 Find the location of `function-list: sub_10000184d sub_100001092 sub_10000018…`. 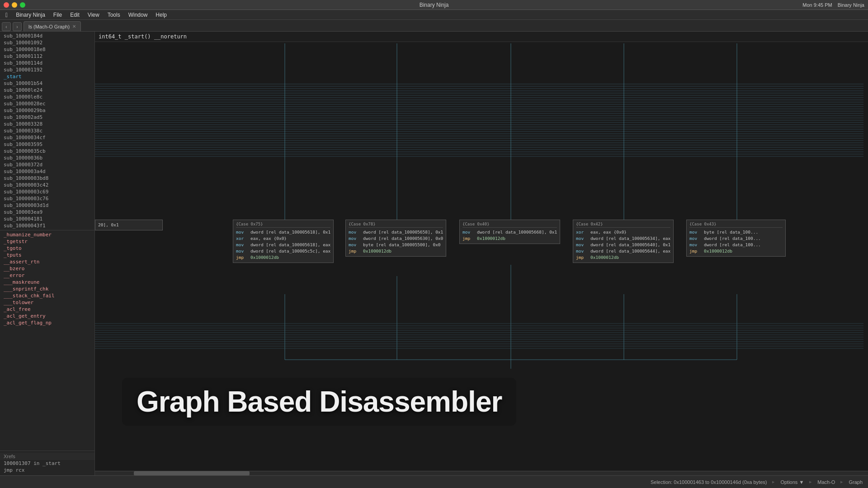

function-list: sub_10000184d sub_100001092 sub_10000018… is located at coordinates (47, 241).